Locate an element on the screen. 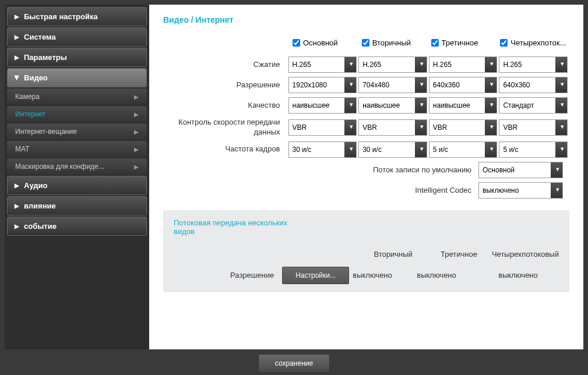 This screenshot has height=375, width=588. nav-audio: ▶Аудио is located at coordinates (77, 185).